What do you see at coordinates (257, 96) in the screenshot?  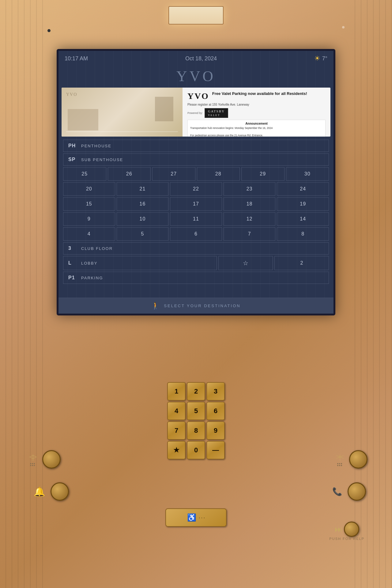 I see `banner-logo-row: YVO Free Valet Parking now available for…` at bounding box center [257, 96].